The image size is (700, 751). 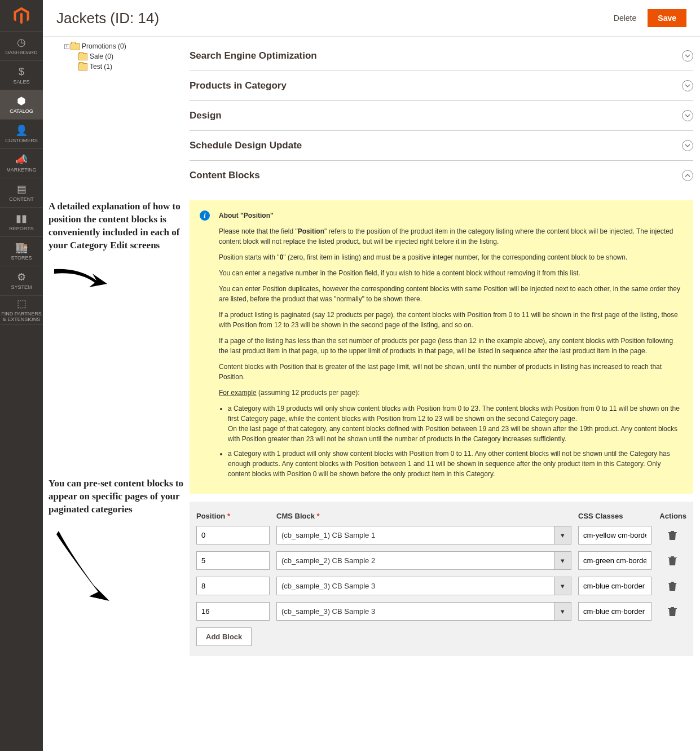 I want to click on section-design: Design, so click(x=441, y=116).